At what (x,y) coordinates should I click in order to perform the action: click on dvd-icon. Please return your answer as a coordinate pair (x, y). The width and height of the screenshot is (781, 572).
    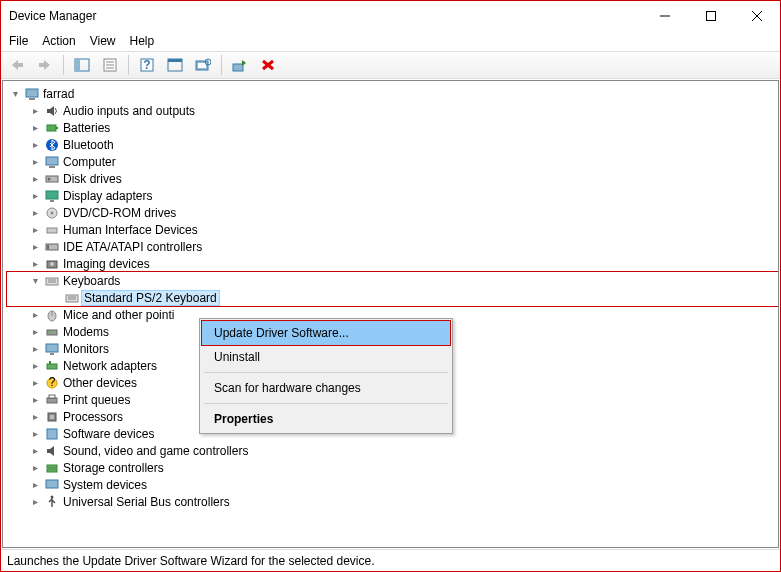
    Looking at the image, I should click on (52, 213).